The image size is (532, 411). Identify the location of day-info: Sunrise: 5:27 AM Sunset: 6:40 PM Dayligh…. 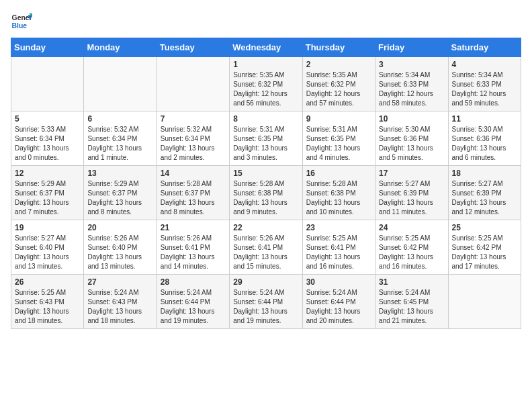
(47, 253).